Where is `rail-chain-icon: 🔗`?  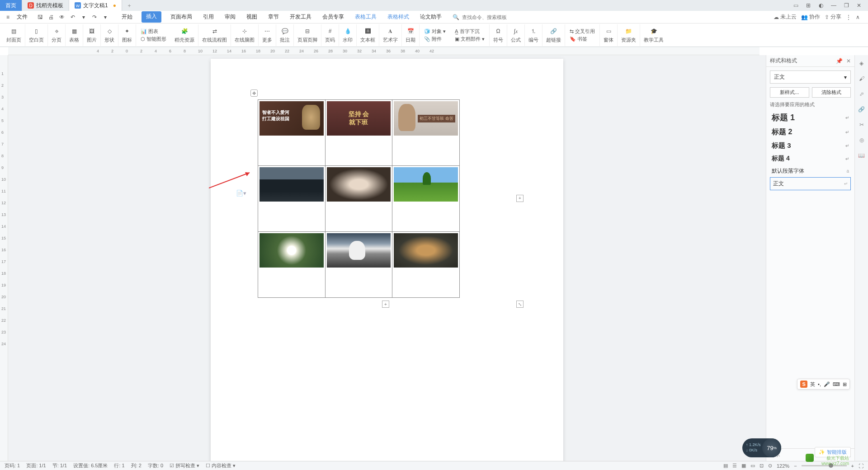
rail-chain-icon: 🔗 is located at coordinates (862, 109).